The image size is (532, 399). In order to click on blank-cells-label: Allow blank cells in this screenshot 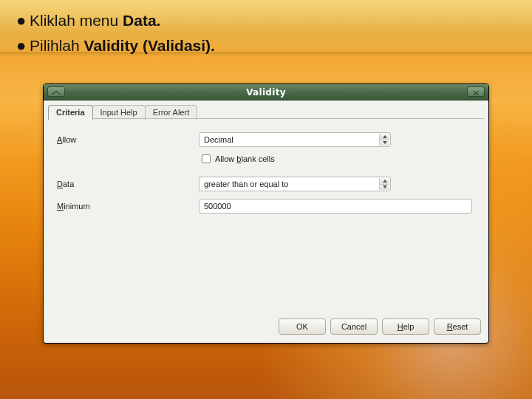, I will do `click(245, 159)`.